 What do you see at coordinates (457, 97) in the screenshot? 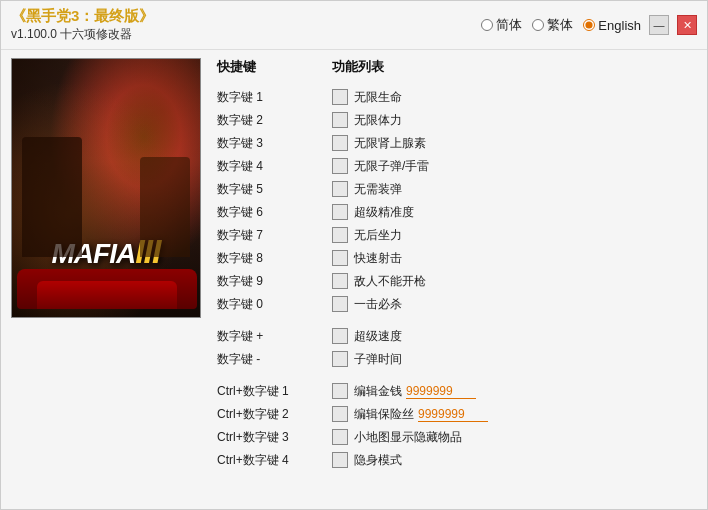
I see `cheat-row: 数字键 1 无限生命` at bounding box center [457, 97].